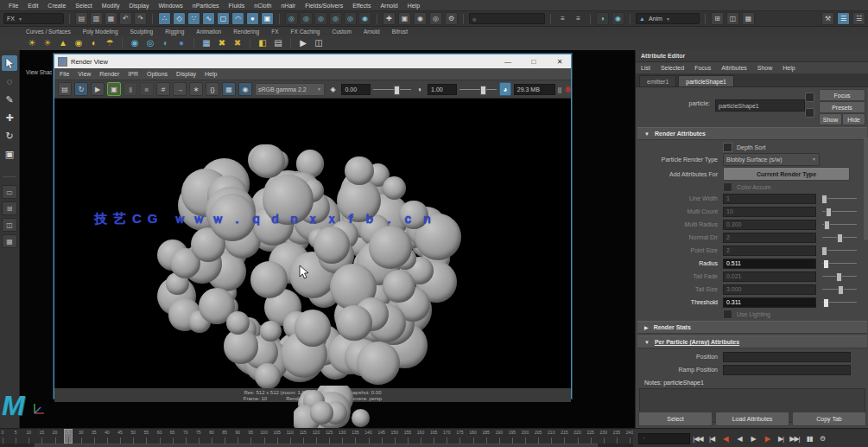 This screenshot has height=447, width=868. Describe the element at coordinates (288, 5) in the screenshot. I see `menu-nhair: nHair` at that location.